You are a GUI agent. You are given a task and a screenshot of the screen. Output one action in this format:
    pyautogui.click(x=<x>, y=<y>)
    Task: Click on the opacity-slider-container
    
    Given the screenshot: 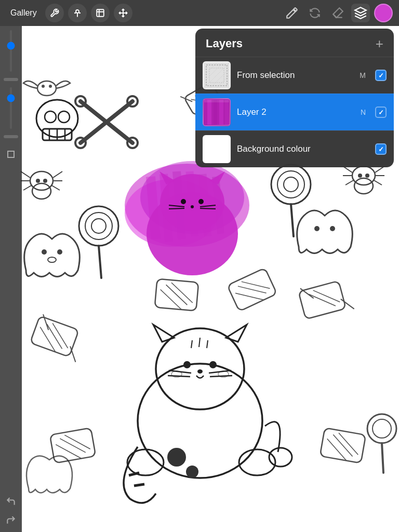 What is the action you would take?
    pyautogui.click(x=11, y=108)
    